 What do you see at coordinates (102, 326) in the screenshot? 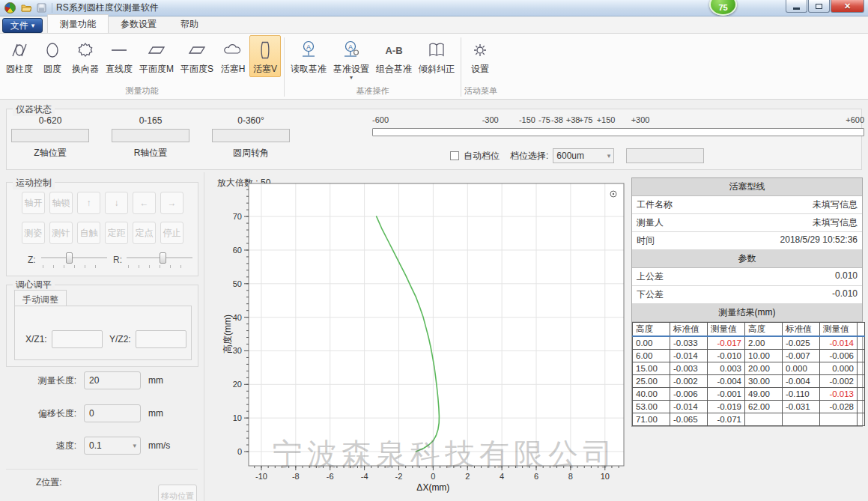
I see `leveling-group: 调心调平 手动调整 X/Z1: Y/Z2:` at bounding box center [102, 326].